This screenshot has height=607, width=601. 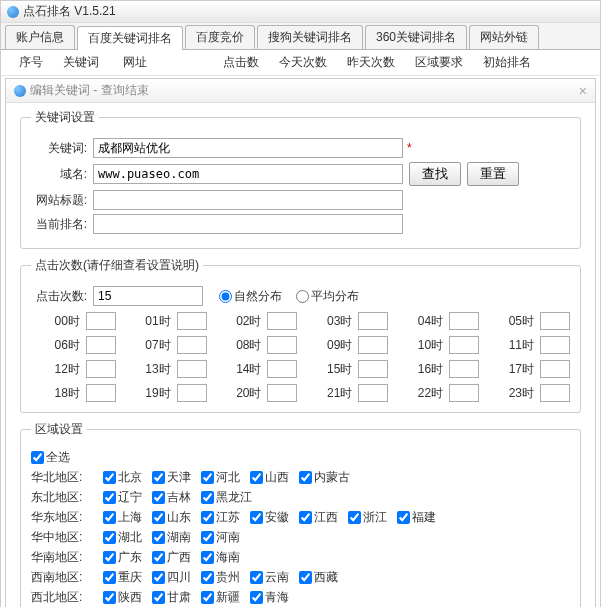 What do you see at coordinates (122, 598) in the screenshot?
I see `region-checkbox: 陕西` at bounding box center [122, 598].